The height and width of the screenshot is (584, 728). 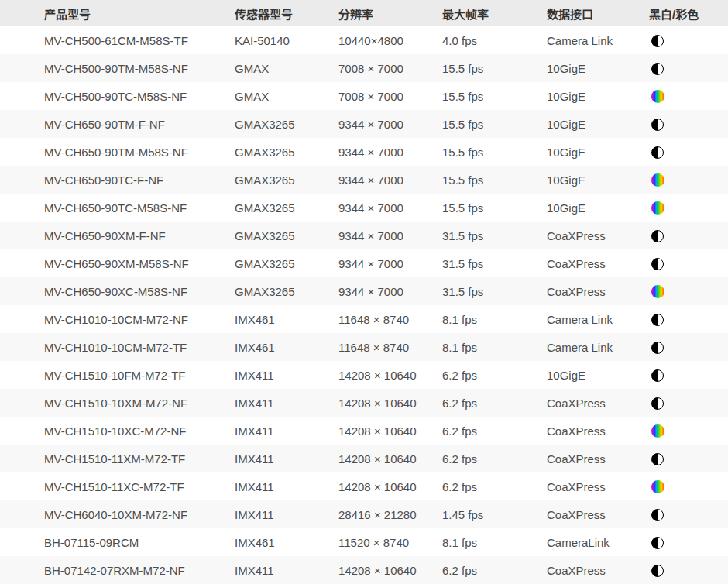 I want to click on table-row: MV-CH650-90XC-M58S-NF GMAX3265 9344 × 70…, so click(x=364, y=291).